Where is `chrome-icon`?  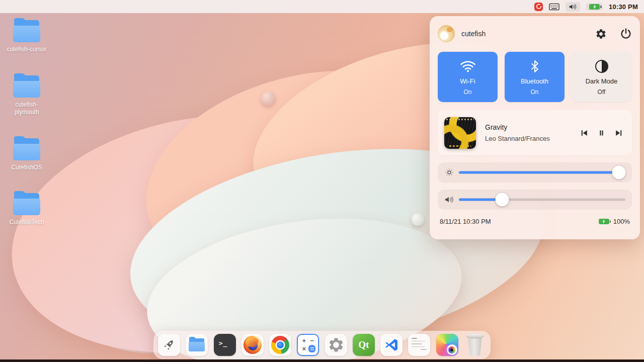
chrome-icon is located at coordinates (280, 345).